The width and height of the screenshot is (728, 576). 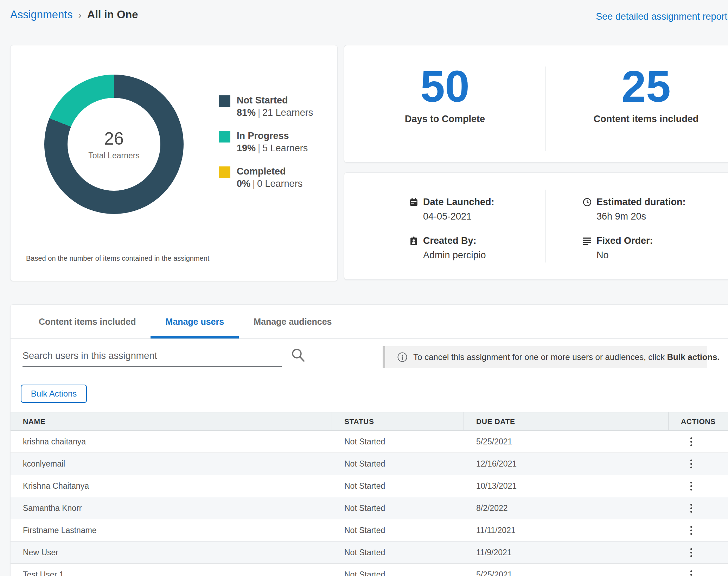 What do you see at coordinates (272, 136) in the screenshot?
I see `legend-label: In Progress` at bounding box center [272, 136].